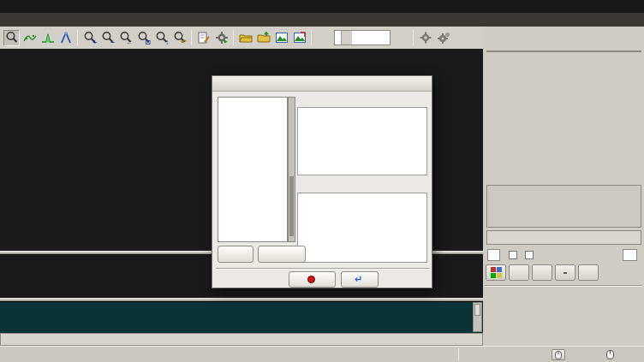 This screenshot has height=362, width=644. I want to click on zoom-prev-icon: ←, so click(125, 38).